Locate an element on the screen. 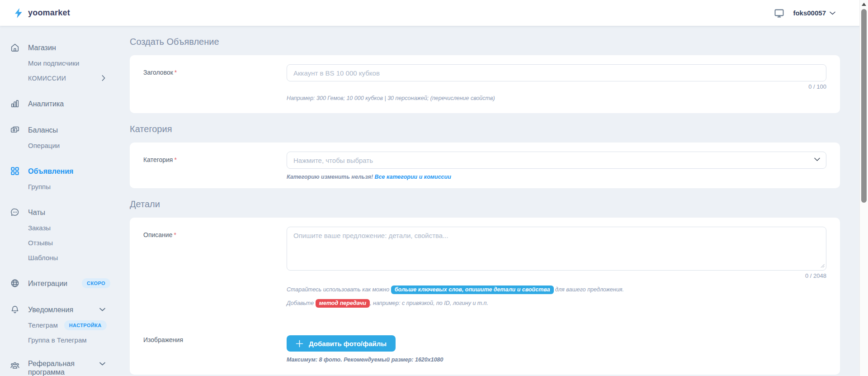  brand-name: yoomarket is located at coordinates (49, 13).